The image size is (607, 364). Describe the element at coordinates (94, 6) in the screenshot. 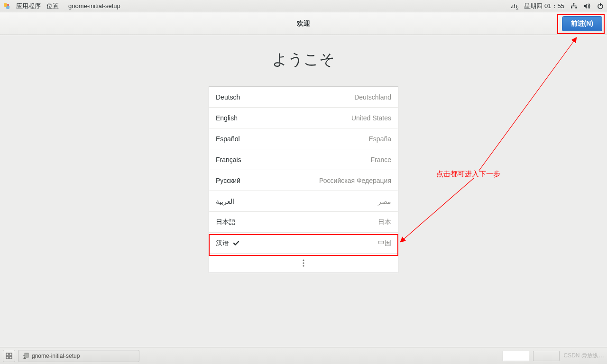

I see `menu-app-title: gnome-initial-setup` at that location.